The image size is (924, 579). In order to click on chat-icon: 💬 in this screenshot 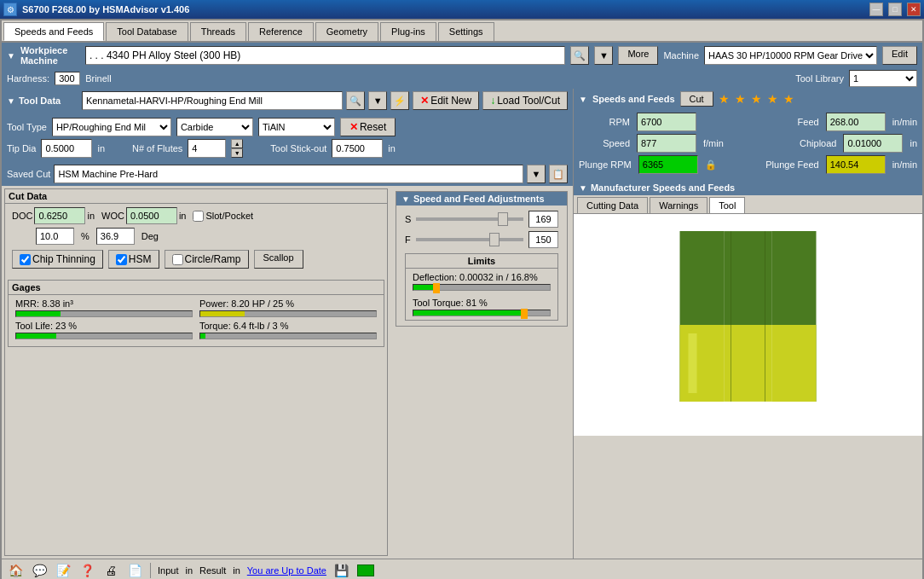, I will do `click(39, 570)`.